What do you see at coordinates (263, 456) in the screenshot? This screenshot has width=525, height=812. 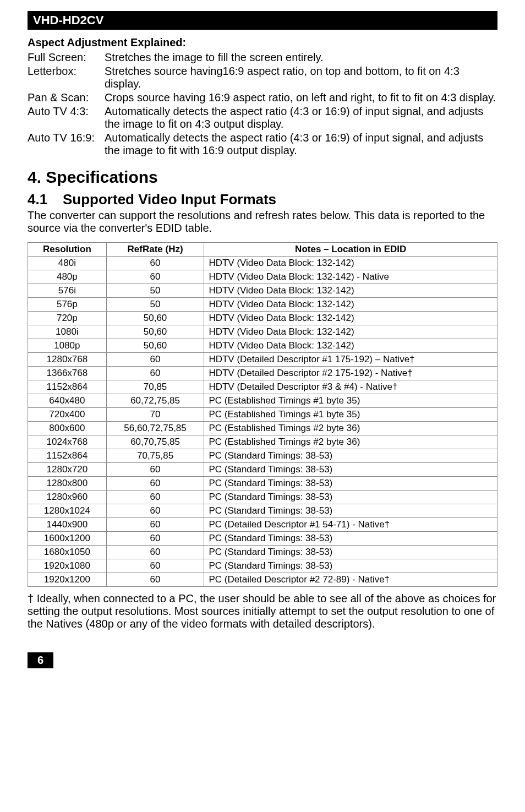 I see `table-row: 1152x86470,75,85PC (Standard Timings: 38…` at bounding box center [263, 456].